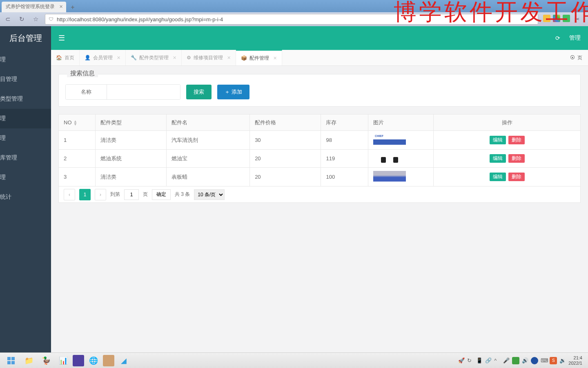 Image resolution: width=588 pixels, height=368 pixels. Describe the element at coordinates (86, 92) in the screenshot. I see `name-label: 名称` at that location.